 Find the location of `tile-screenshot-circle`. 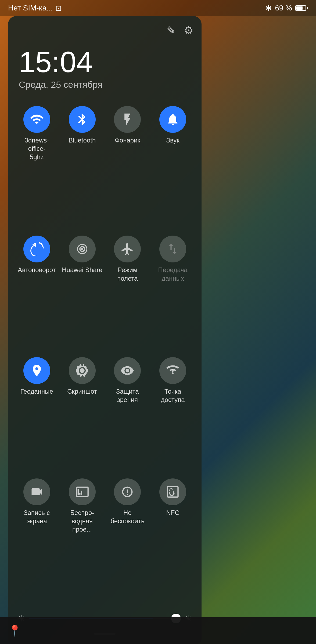

tile-screenshot-circle is located at coordinates (82, 371).